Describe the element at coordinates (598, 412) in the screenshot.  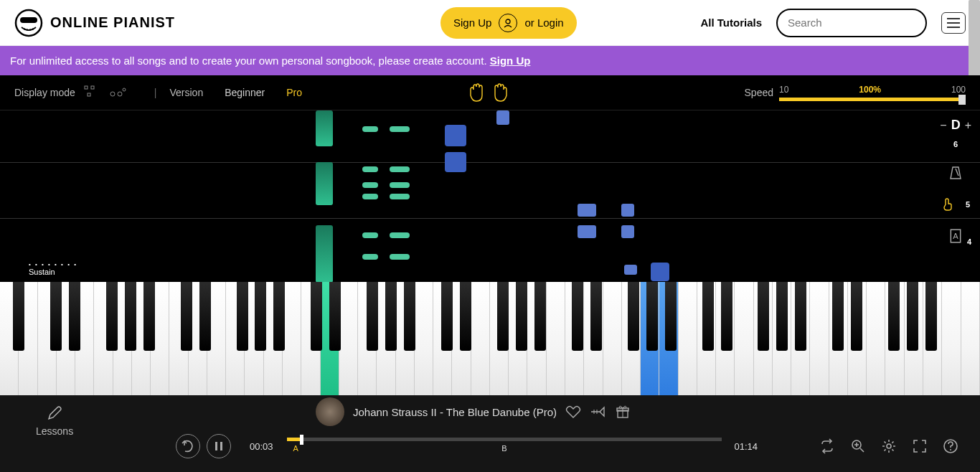
I see `trumpet-icon` at that location.